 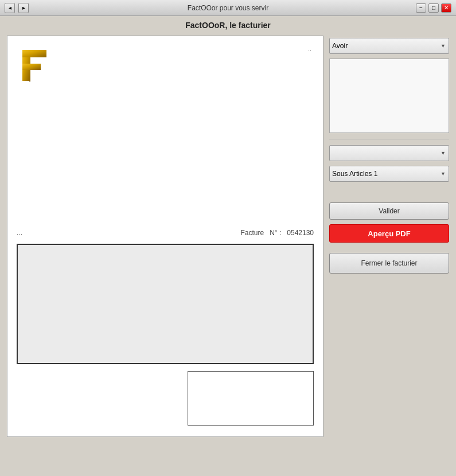 What do you see at coordinates (165, 126) in the screenshot?
I see `doc-spacer` at bounding box center [165, 126].